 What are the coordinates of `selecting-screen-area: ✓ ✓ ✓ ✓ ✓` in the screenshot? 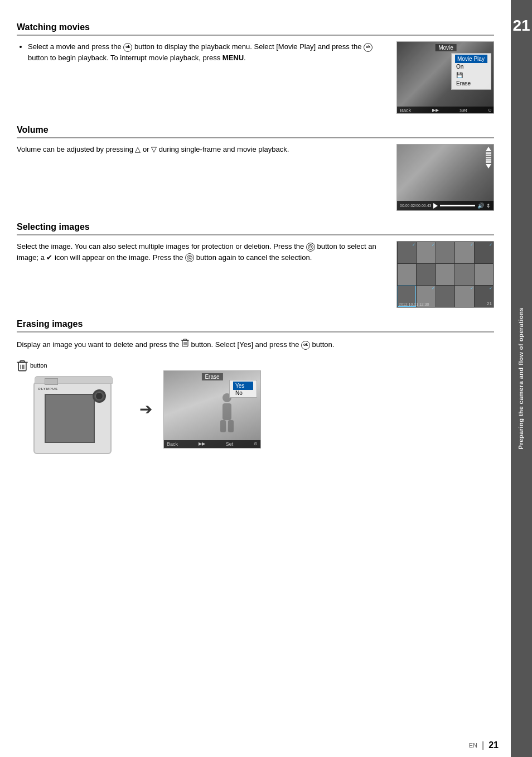 It's located at (445, 274).